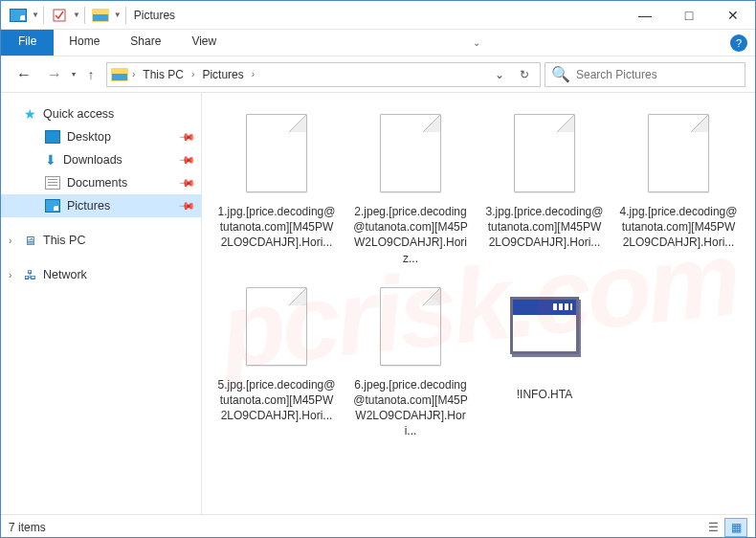 The image size is (756, 538). Describe the element at coordinates (118, 15) in the screenshot. I see `qa-customize-icon: ▼` at that location.